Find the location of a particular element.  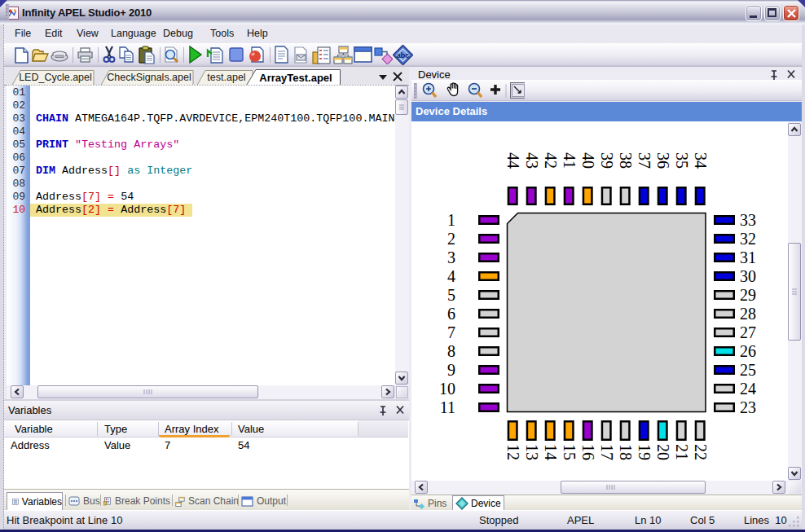

svg-text: 34 is located at coordinates (701, 160).